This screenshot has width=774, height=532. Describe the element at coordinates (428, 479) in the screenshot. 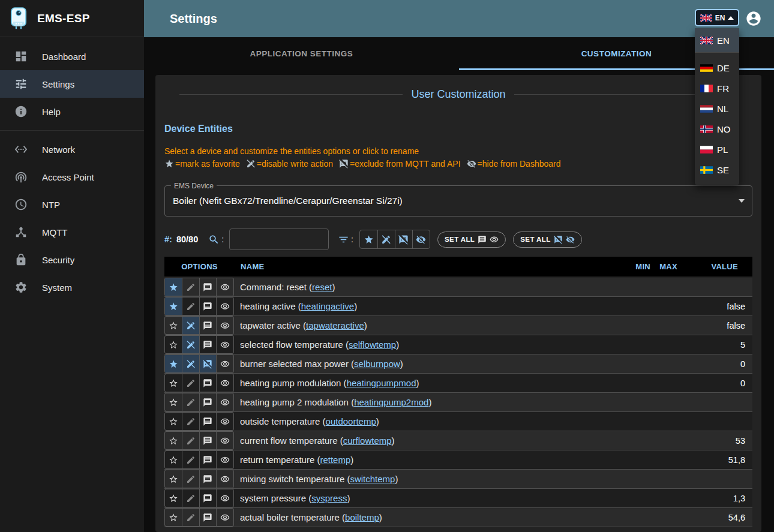

I see `entity-name: mixing switch temperature (switchtemp)` at that location.